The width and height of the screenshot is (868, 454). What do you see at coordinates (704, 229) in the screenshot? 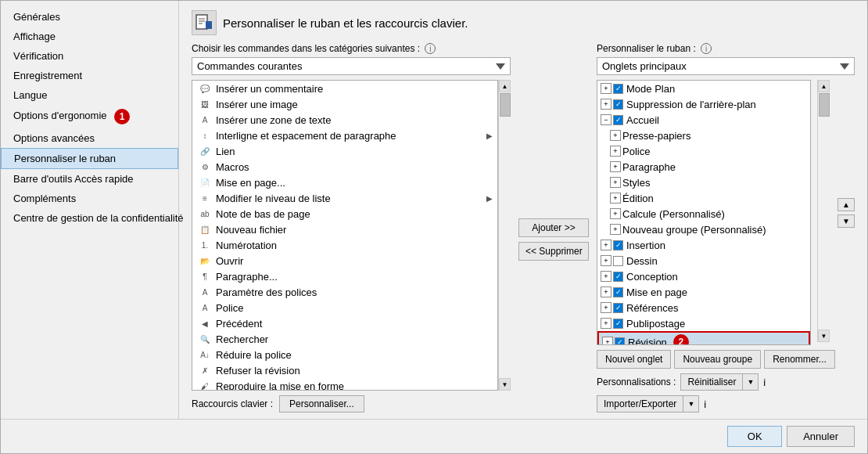
I see `tree-item-nouveau-groupe-custom: + Nouveau groupe (Personnalisé)` at bounding box center [704, 229].